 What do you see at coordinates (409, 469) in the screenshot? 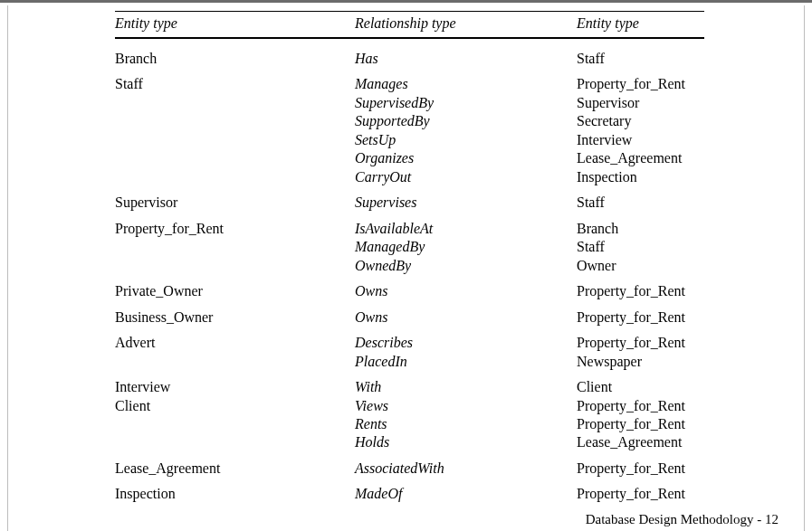
I see `table-row: Lease_AgreementAssociatedWithProperty_fo…` at bounding box center [409, 469].